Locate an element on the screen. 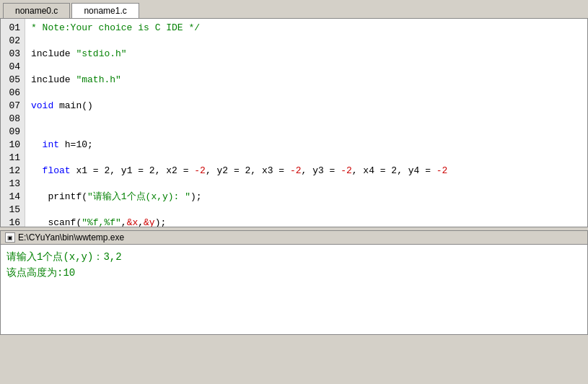 Image resolution: width=588 pixels, height=384 pixels. output-line-2: 该点高度为:10 is located at coordinates (294, 273).